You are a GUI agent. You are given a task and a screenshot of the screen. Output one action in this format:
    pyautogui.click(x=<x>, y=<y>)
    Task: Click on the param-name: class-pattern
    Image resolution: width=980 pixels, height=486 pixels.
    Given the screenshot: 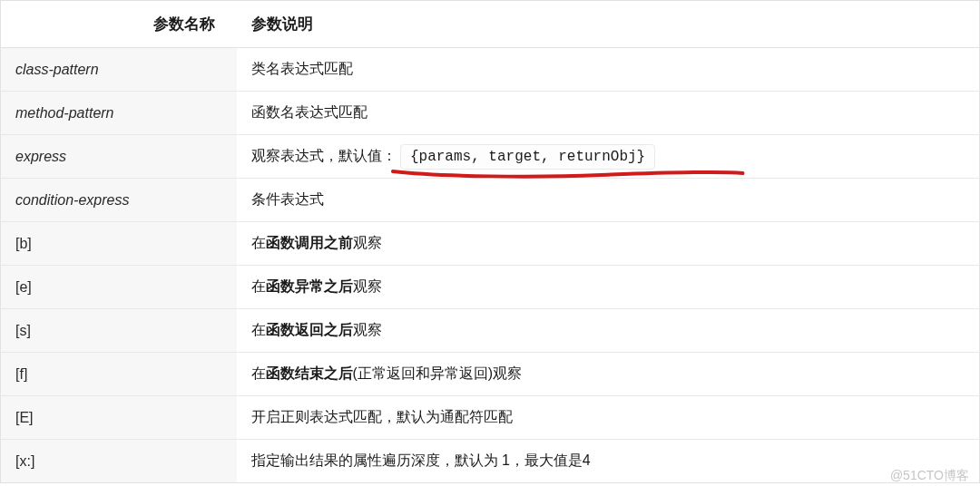 What is the action you would take?
    pyautogui.click(x=57, y=69)
    